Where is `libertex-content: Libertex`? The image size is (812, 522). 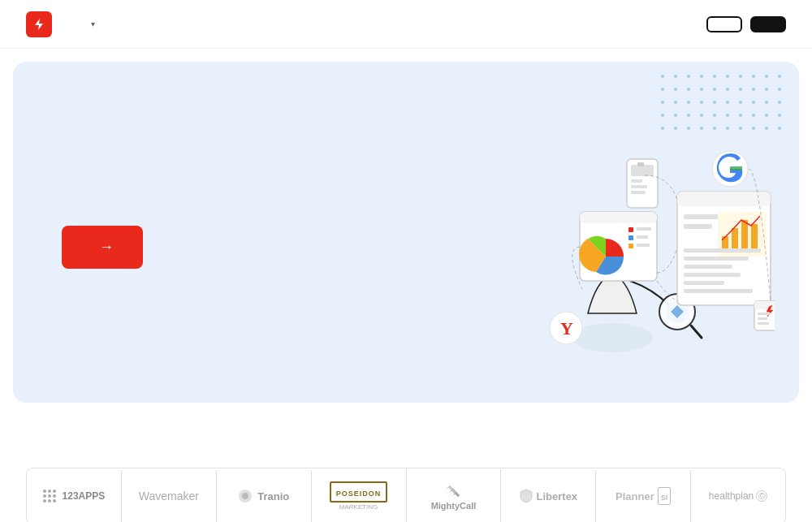
libertex-content: Libertex is located at coordinates (549, 496).